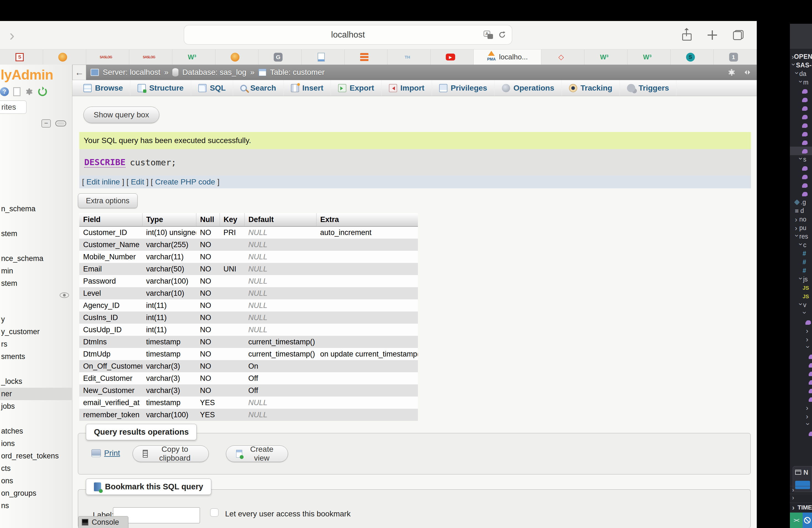  Describe the element at coordinates (801, 160) in the screenshot. I see `explorer-row: › s` at that location.